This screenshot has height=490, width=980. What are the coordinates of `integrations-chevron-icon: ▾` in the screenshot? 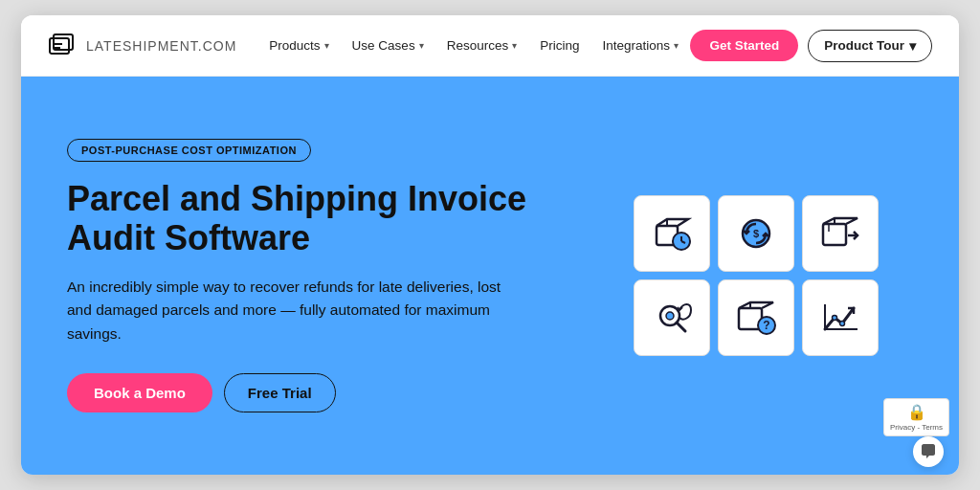 It's located at (676, 46).